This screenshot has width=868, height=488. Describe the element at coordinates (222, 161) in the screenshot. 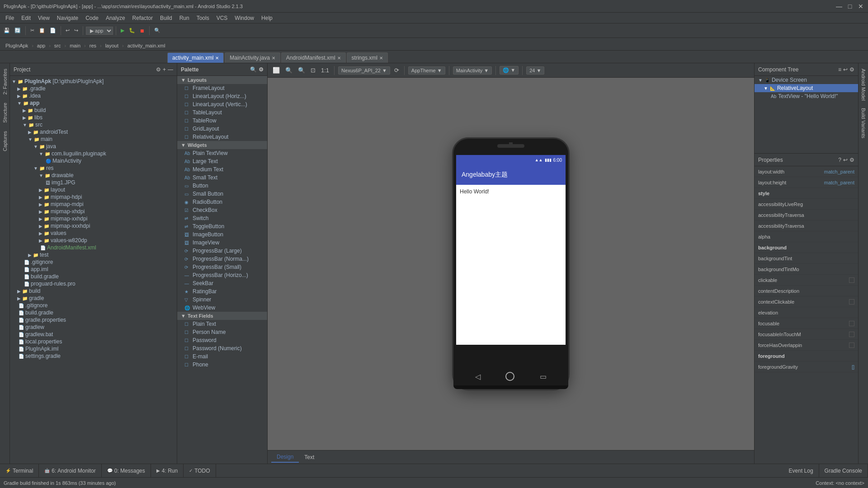

I see `palette-large-text: Ab Large Text` at that location.